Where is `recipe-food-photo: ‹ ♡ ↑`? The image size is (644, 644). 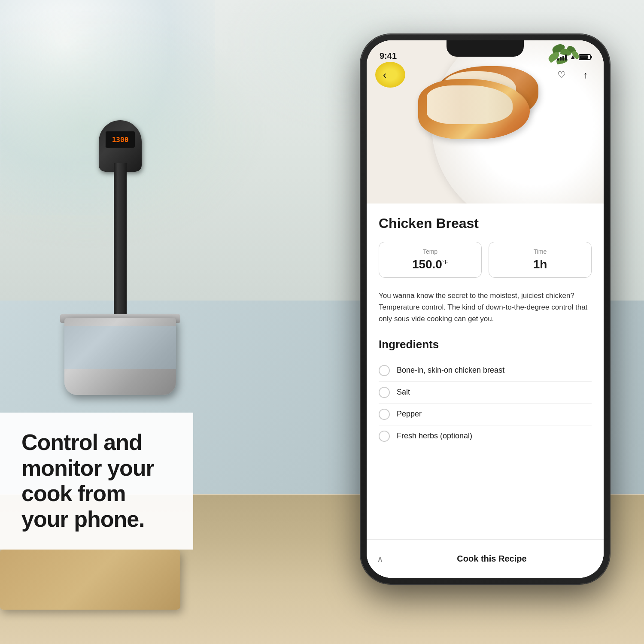 recipe-food-photo: ‹ ♡ ↑ is located at coordinates (485, 122).